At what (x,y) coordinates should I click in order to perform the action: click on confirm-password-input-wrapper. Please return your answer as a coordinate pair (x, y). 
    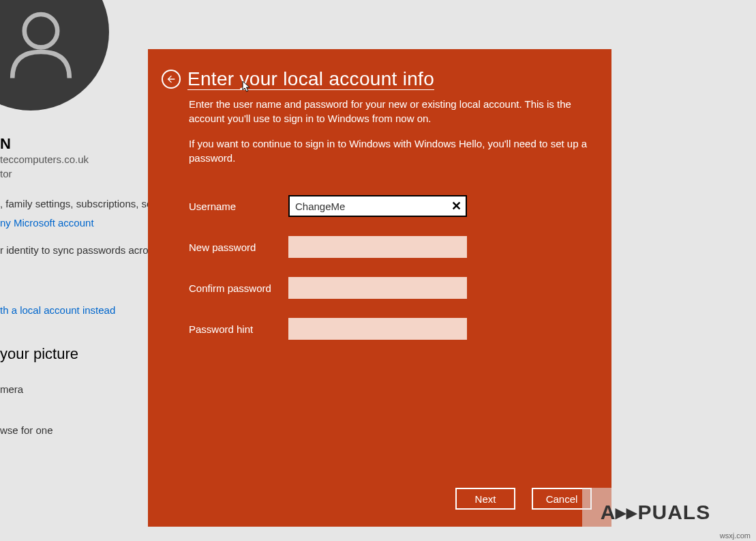
    Looking at the image, I should click on (378, 288).